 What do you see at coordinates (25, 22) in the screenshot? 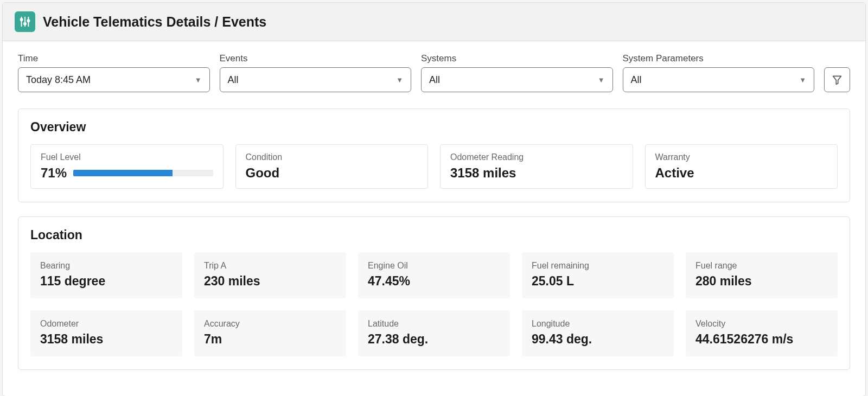
I see `sliders-icon` at bounding box center [25, 22].